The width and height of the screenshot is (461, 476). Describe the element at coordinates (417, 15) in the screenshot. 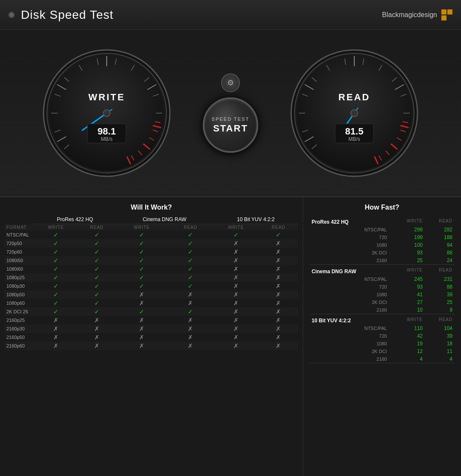

I see `brand-area: Blackmagicdesign` at that location.